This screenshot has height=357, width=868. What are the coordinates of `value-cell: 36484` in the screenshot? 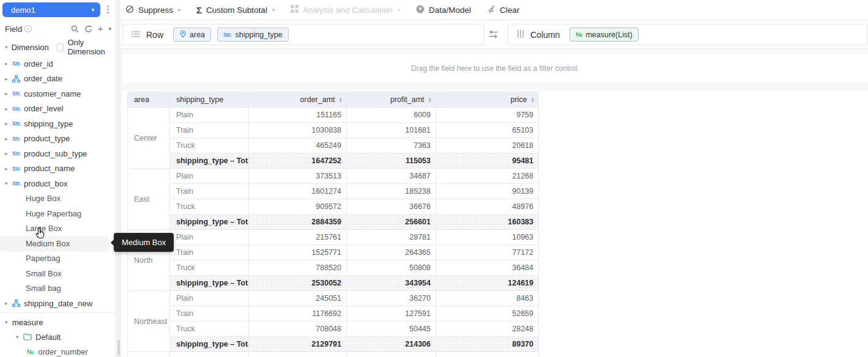 It's located at (488, 268).